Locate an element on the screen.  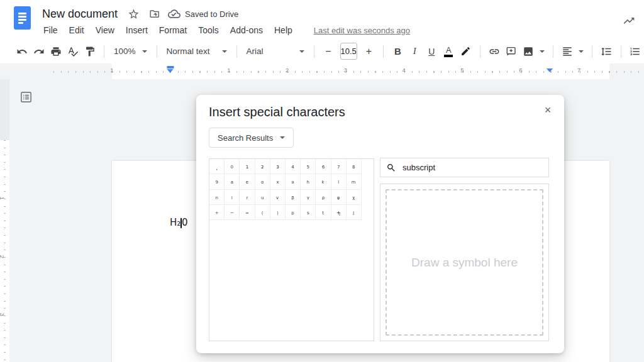
char-cell: ₅ is located at coordinates (308, 167).